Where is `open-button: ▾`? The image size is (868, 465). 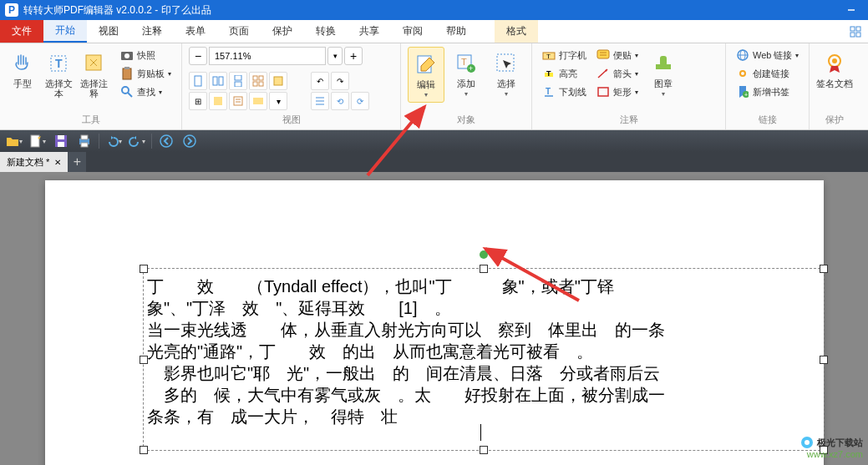
open-button: ▾ is located at coordinates (14, 141).